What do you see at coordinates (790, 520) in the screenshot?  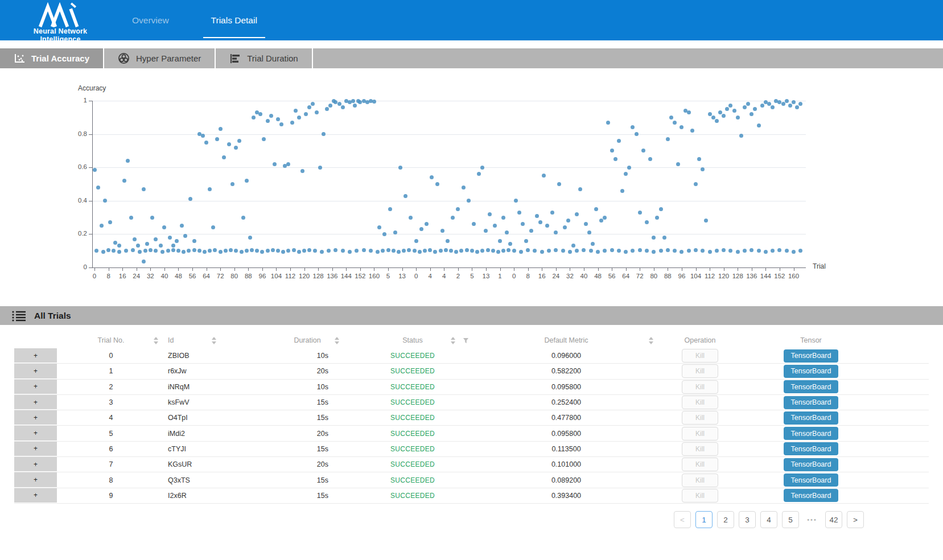 I see `pagination-page-5: 5` at bounding box center [790, 520].